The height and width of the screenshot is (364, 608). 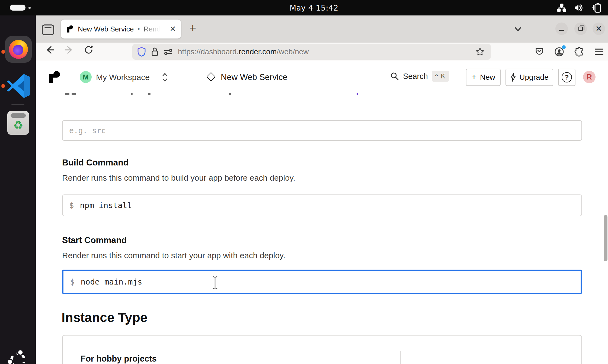 What do you see at coordinates (562, 8) in the screenshot?
I see `network-icon` at bounding box center [562, 8].